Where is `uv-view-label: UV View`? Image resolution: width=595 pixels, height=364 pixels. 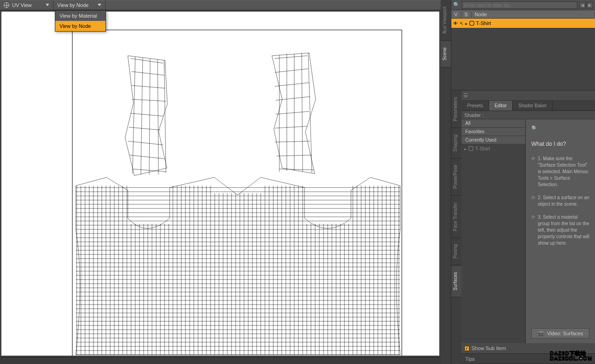 uv-view-label: UV View is located at coordinates (27, 5).